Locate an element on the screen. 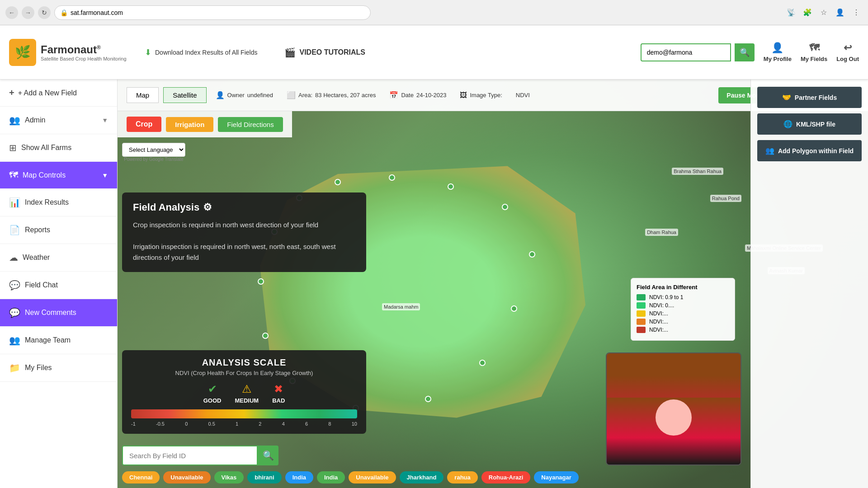 Image resolution: width=868 pixels, height=488 pixels. reload-button: ↻ is located at coordinates (44, 13).